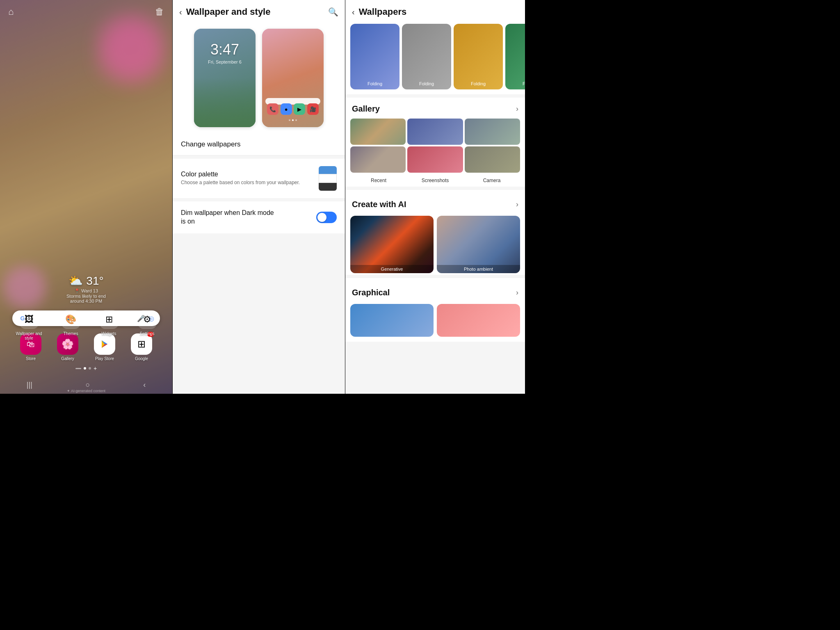 The image size is (840, 630). What do you see at coordinates (478, 269) in the screenshot?
I see `ai-photo-label: Photo ambient` at bounding box center [478, 269].